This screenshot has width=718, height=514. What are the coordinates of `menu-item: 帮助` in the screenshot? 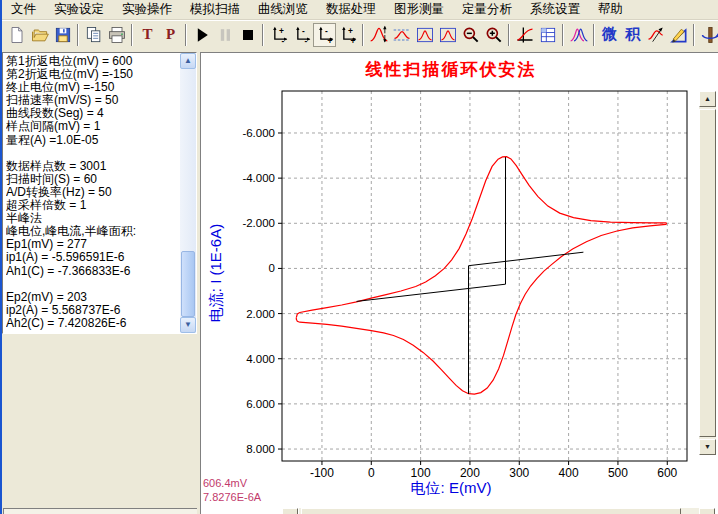 It's located at (610, 10).